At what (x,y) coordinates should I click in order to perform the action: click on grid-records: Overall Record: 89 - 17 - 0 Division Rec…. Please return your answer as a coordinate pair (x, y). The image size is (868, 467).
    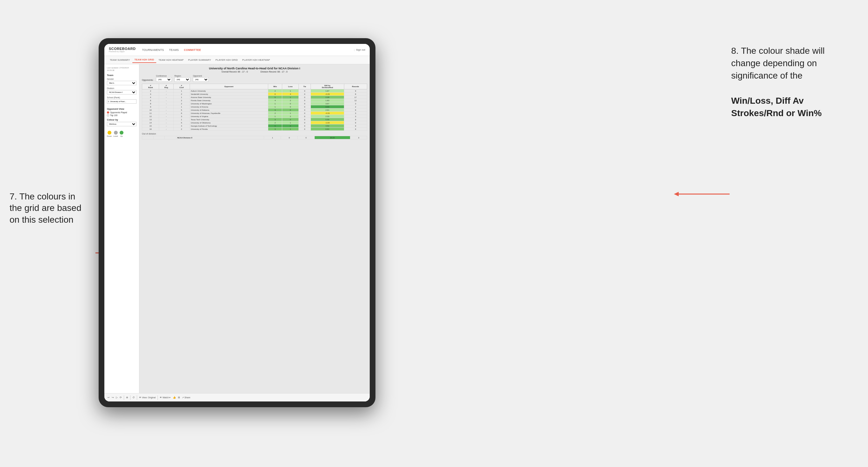
    Looking at the image, I should click on (255, 72).